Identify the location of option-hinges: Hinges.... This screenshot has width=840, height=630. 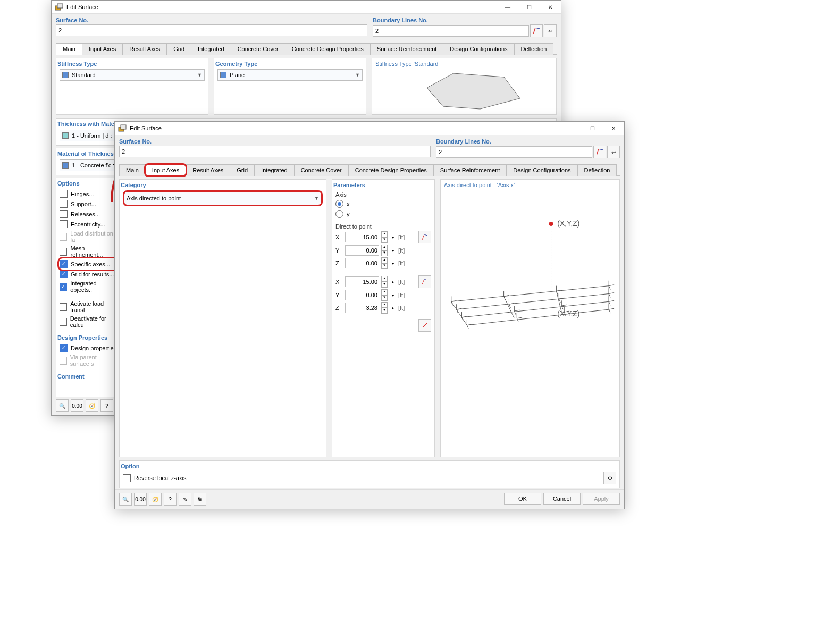
(88, 194).